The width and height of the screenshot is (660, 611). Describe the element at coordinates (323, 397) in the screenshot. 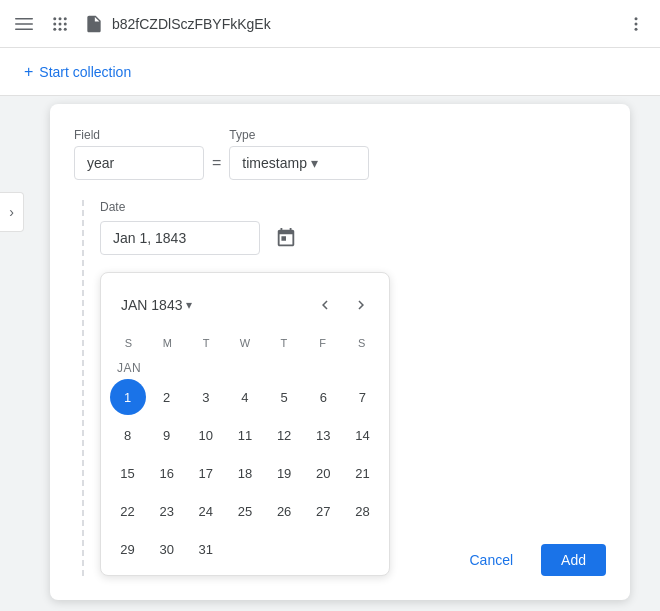

I see `calendar-day-6: 6` at that location.